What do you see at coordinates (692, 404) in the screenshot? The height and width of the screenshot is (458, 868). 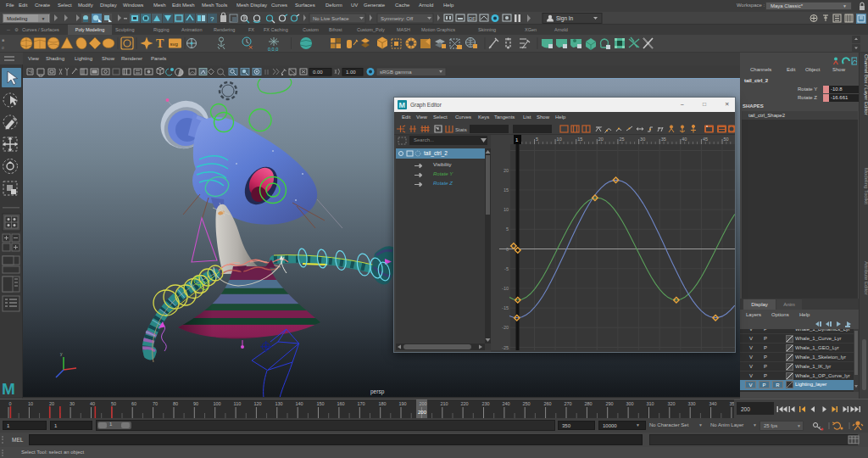 I see `svg-text: 330` at bounding box center [692, 404].